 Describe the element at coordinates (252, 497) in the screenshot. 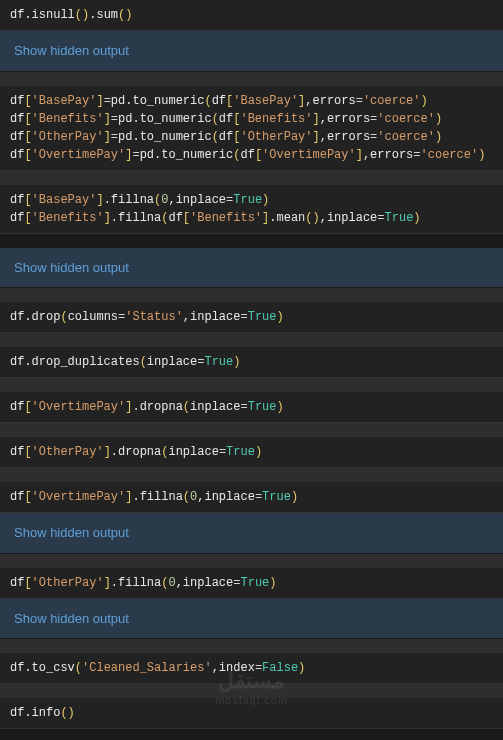

I see `code-line: df['OvertimePay'].fillna(0,inplace=True)` at that location.